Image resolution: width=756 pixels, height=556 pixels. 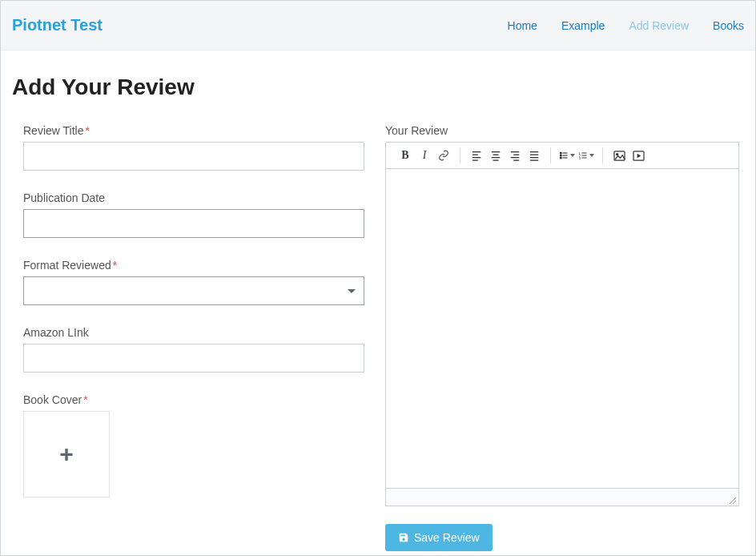 What do you see at coordinates (378, 26) in the screenshot?
I see `topbar: Piotnet Test Home Example Add Review Boo…` at bounding box center [378, 26].